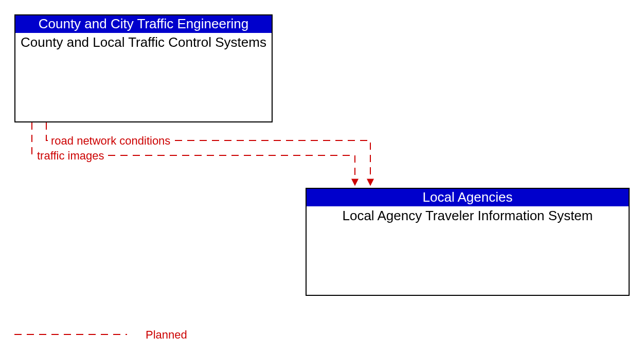 The width and height of the screenshot is (644, 354). Describe the element at coordinates (70, 156) in the screenshot. I see `flow-traffic-images-label: traffic images` at that location.